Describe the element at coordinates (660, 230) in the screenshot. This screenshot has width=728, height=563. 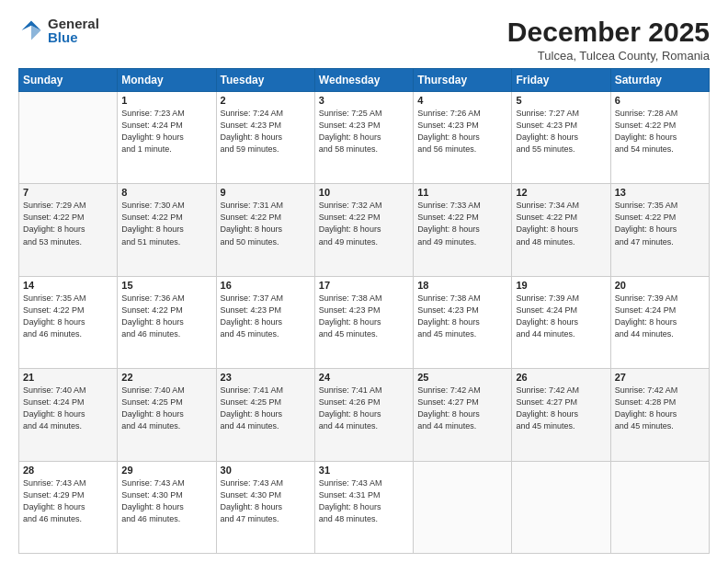
I see `calendar-cell: 13Sunrise: 7:35 AMSunset: 4:22 PMDayligh…` at that location.